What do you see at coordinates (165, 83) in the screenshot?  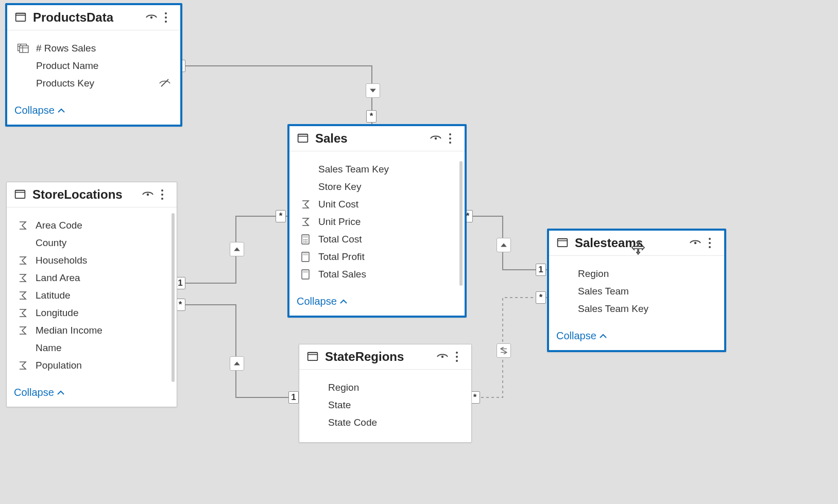 I see `hidden-icon` at bounding box center [165, 83].